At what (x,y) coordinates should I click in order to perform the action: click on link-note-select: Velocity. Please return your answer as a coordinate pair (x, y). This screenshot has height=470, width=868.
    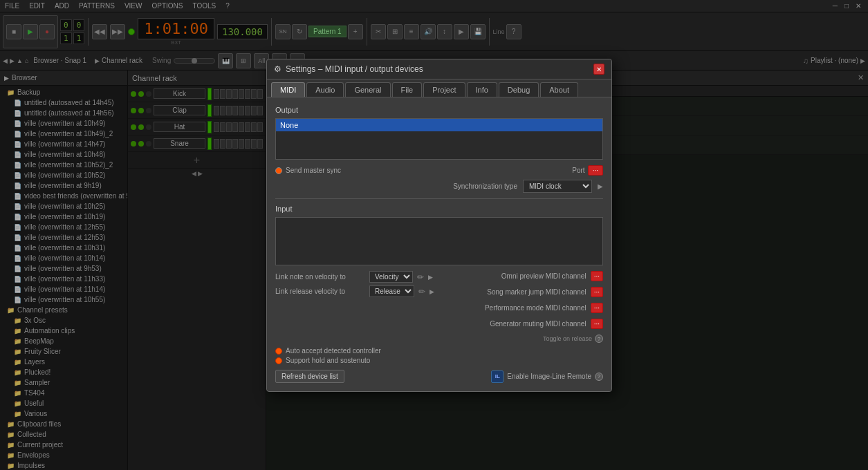
    Looking at the image, I should click on (391, 276).